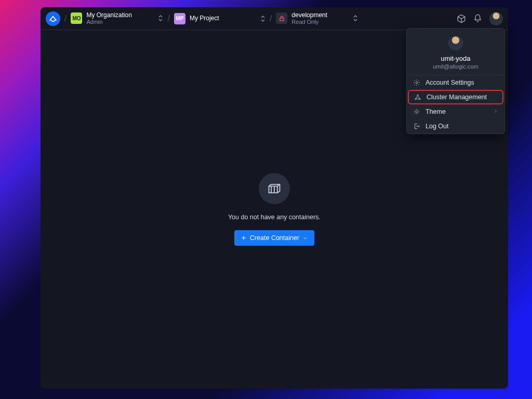 This screenshot has height=399, width=532. I want to click on org-text: My Organization Admin, so click(109, 19).